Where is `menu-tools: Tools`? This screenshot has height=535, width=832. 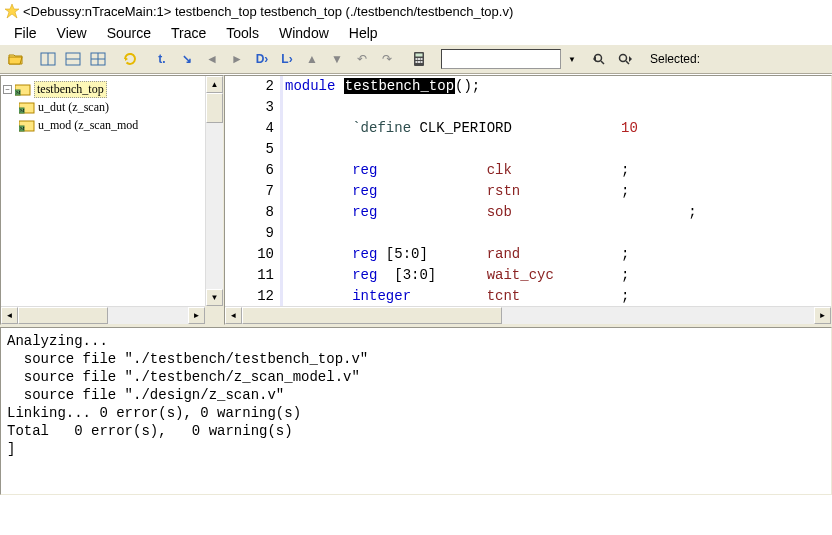
menu-tools: Tools is located at coordinates (242, 33).